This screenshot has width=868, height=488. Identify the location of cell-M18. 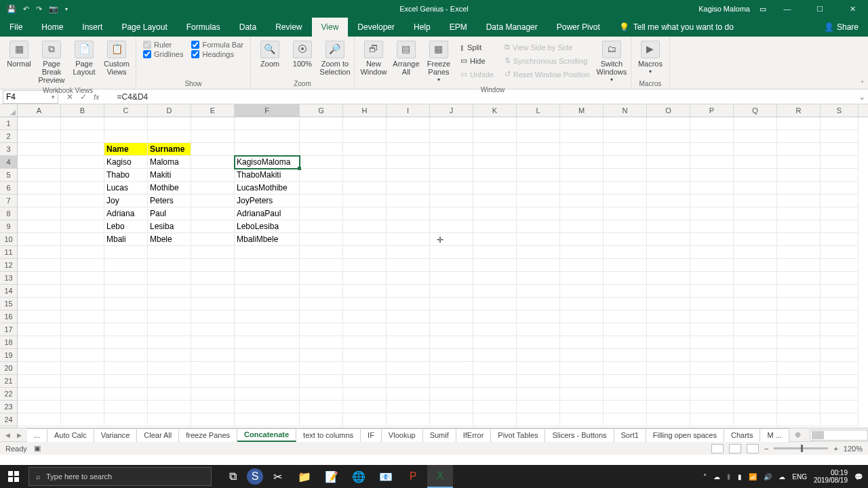
(582, 343).